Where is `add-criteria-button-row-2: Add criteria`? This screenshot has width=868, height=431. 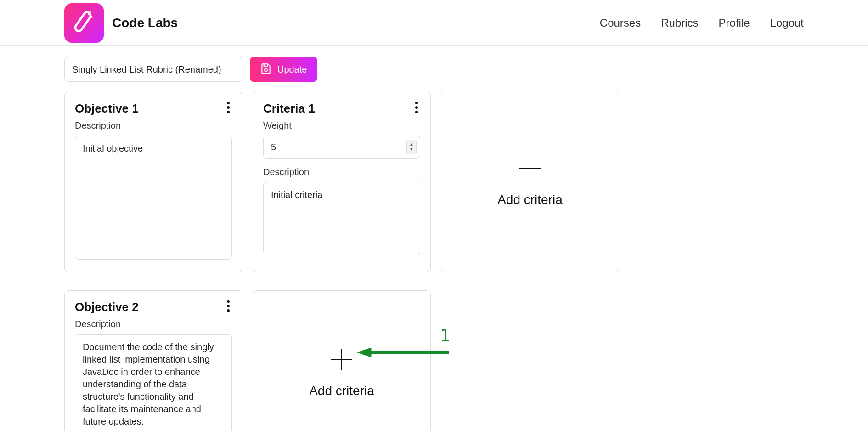
add-criteria-button-row-2: Add criteria is located at coordinates (342, 361).